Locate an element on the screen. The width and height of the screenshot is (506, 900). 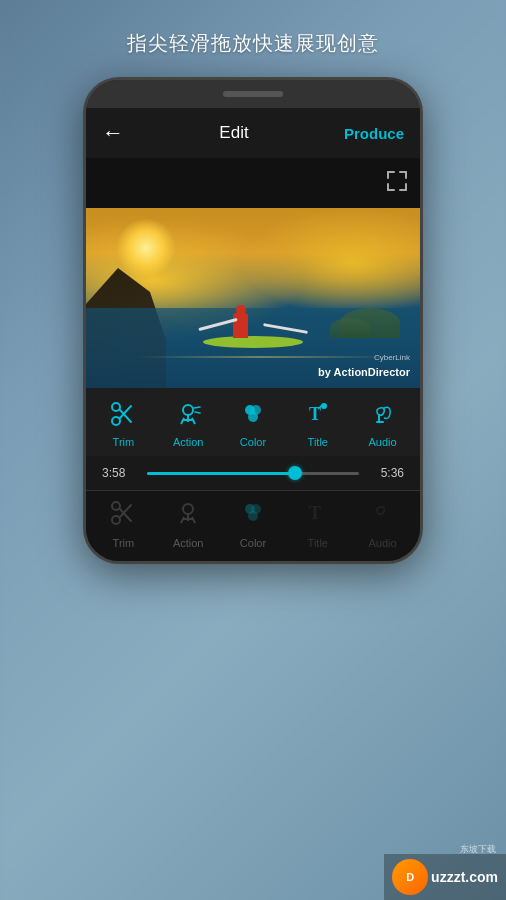
color-tool-2: Color is located at coordinates (252, 524).